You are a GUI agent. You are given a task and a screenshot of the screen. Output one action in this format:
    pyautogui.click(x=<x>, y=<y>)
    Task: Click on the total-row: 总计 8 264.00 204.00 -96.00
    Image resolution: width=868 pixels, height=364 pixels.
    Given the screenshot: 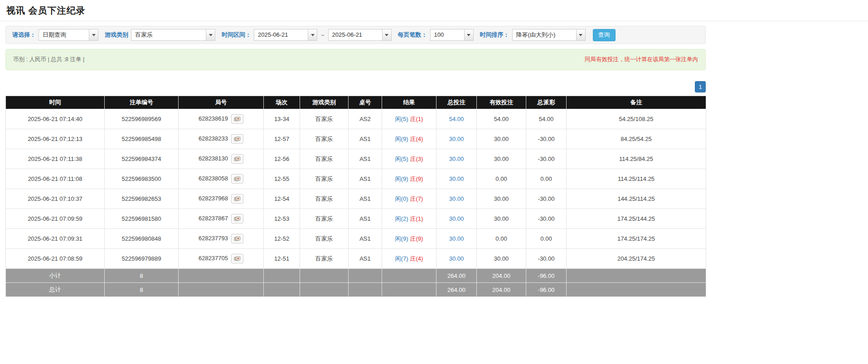 What is the action you would take?
    pyautogui.click(x=356, y=290)
    